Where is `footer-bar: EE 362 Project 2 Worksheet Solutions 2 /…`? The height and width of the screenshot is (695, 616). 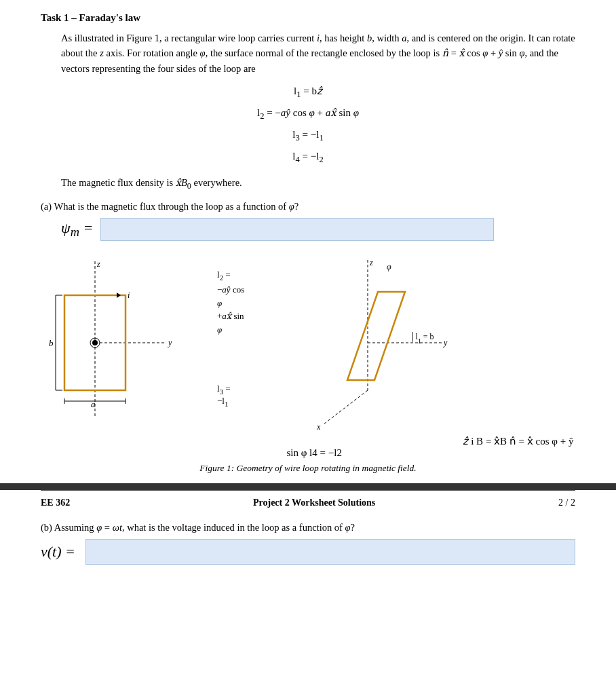
footer-bar: EE 362 Project 2 Worksheet Solutions 2 /… is located at coordinates (308, 502).